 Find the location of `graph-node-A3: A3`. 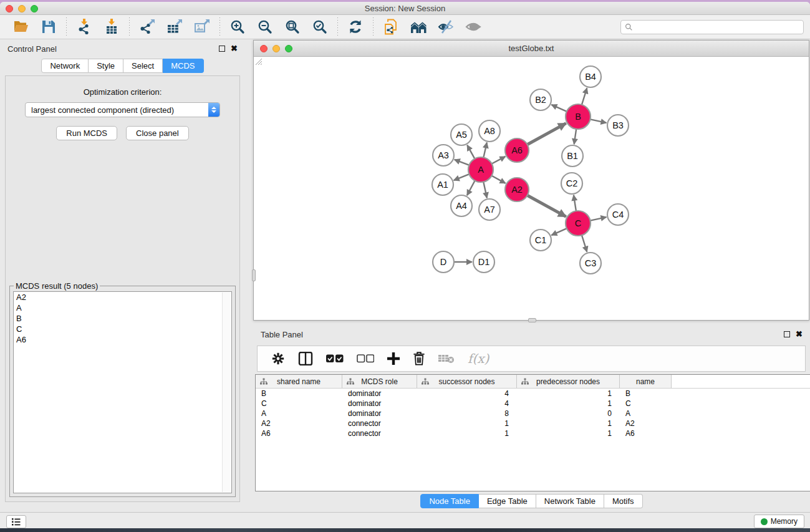

graph-node-A3: A3 is located at coordinates (443, 155).